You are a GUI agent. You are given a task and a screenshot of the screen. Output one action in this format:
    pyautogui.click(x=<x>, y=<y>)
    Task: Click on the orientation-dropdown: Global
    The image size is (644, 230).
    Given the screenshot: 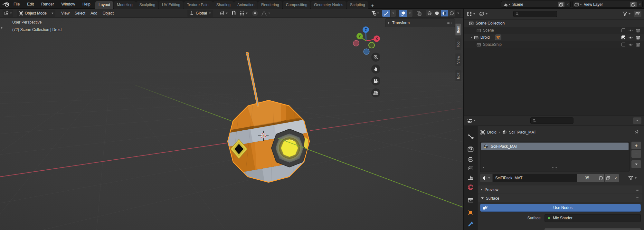 What is the action you would take?
    pyautogui.click(x=200, y=13)
    